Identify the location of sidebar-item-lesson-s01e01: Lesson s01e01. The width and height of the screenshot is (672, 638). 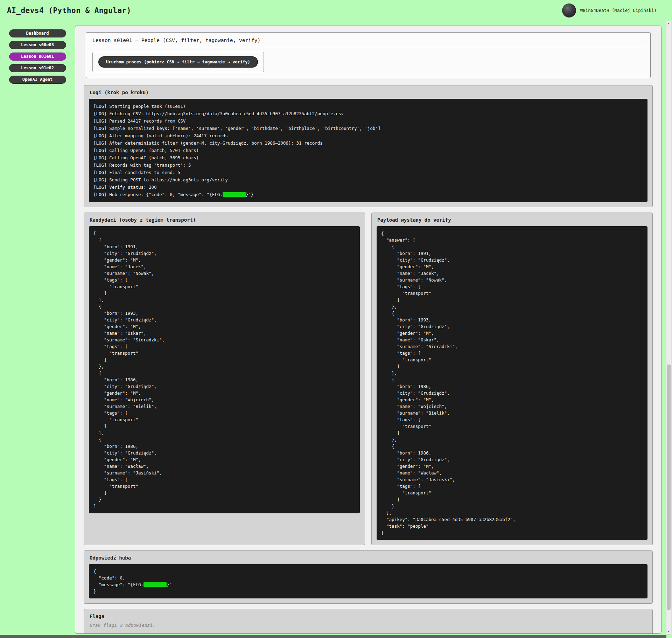
(38, 57).